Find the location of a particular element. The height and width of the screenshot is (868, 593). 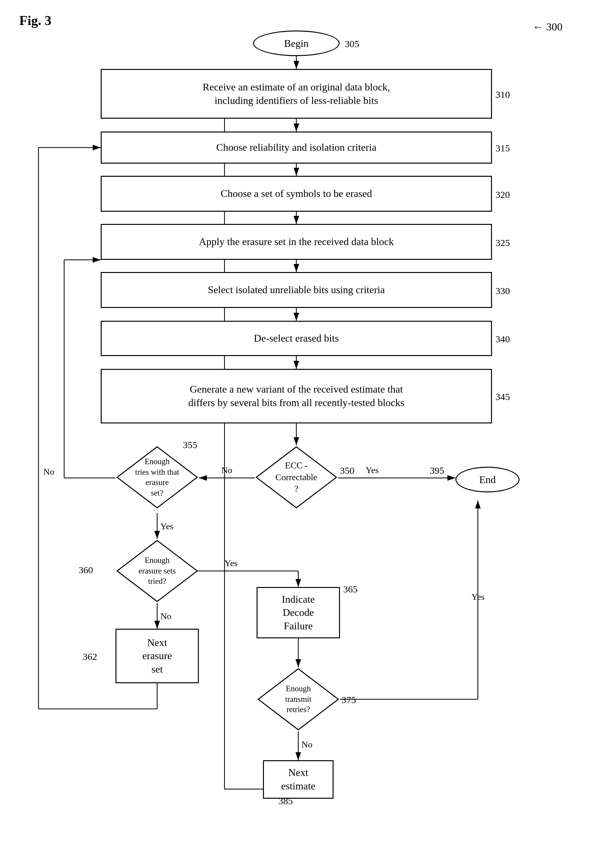

ecc-no-label: No is located at coordinates (227, 470).